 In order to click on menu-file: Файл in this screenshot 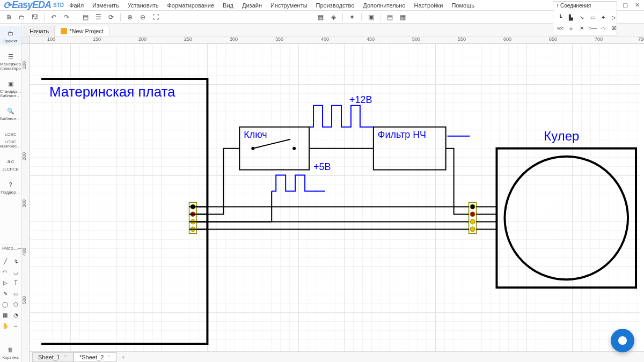, I will do `click(76, 5)`.